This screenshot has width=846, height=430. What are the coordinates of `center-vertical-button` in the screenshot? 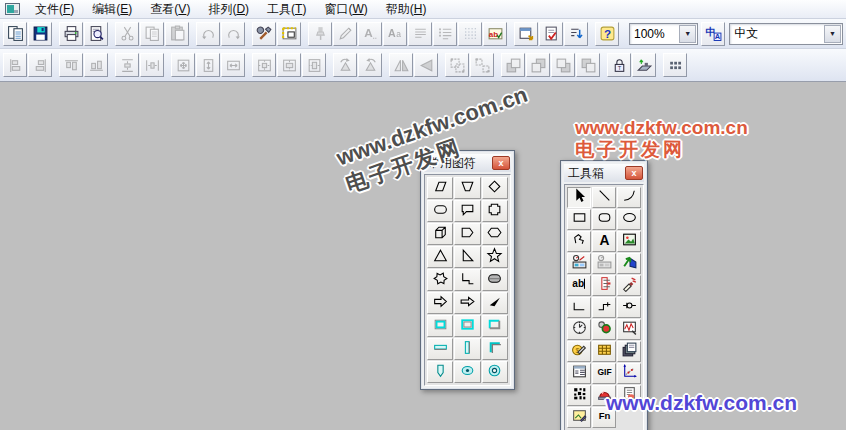 It's located at (314, 65).